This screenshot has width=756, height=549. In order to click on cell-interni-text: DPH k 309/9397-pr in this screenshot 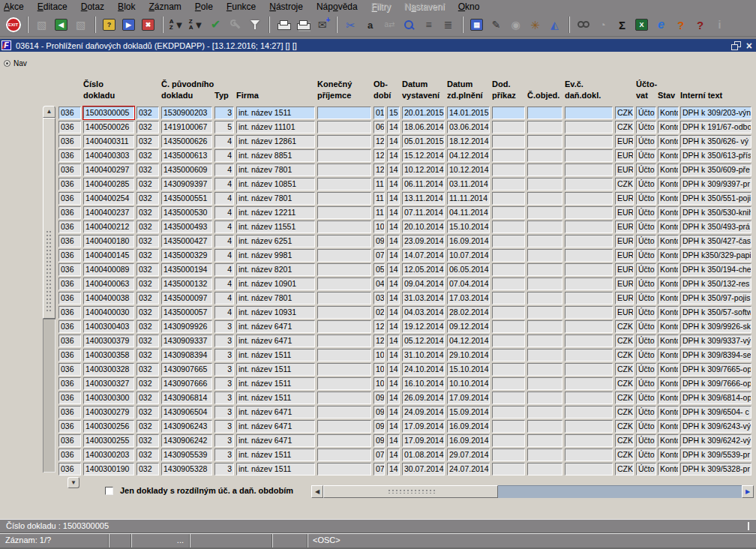, I will do `click(716, 184)`.